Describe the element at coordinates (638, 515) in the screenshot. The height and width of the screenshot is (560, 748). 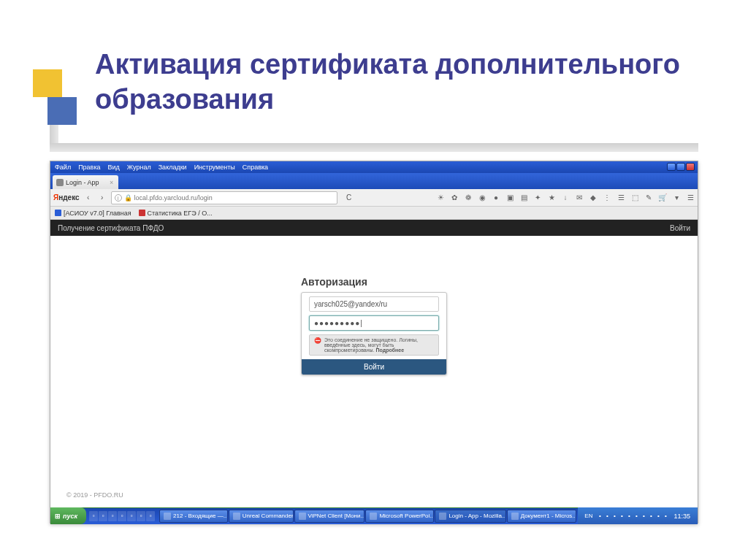
I see `system-tray: EN •••••••••• 11:35` at that location.